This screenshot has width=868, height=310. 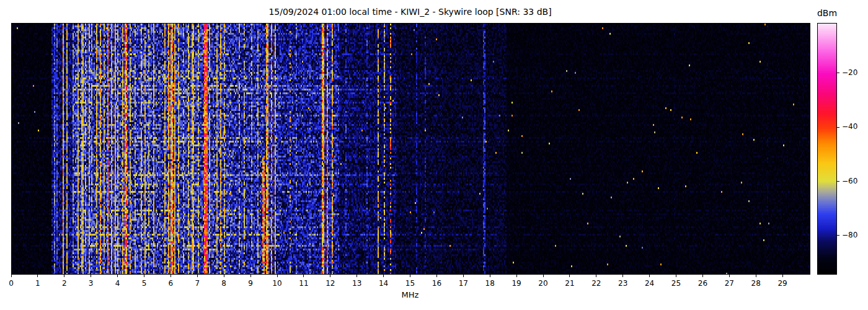 What do you see at coordinates (849, 73) in the screenshot?
I see `colorbar-tick-label: −20` at bounding box center [849, 73].